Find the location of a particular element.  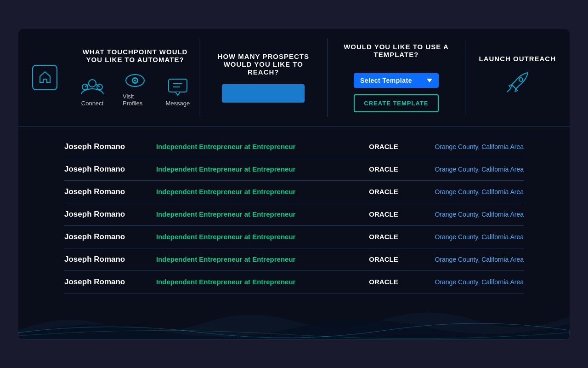

wave-decoration is located at coordinates (294, 321).